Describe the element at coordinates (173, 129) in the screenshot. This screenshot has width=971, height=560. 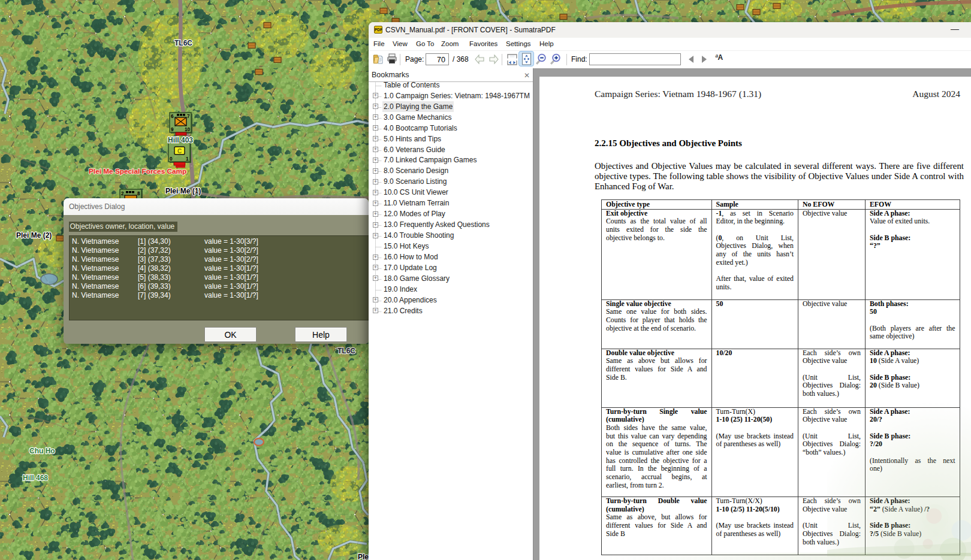
I see `svg-text: 9` at that location.